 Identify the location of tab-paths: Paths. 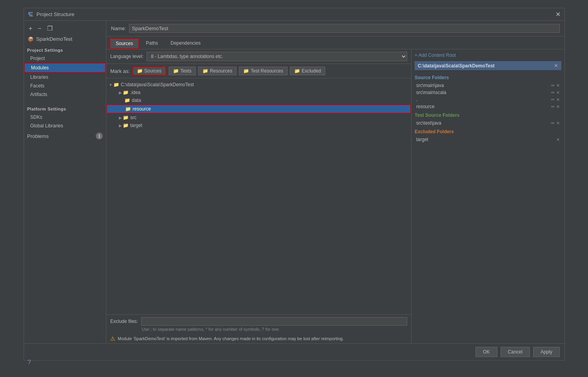
(152, 44).